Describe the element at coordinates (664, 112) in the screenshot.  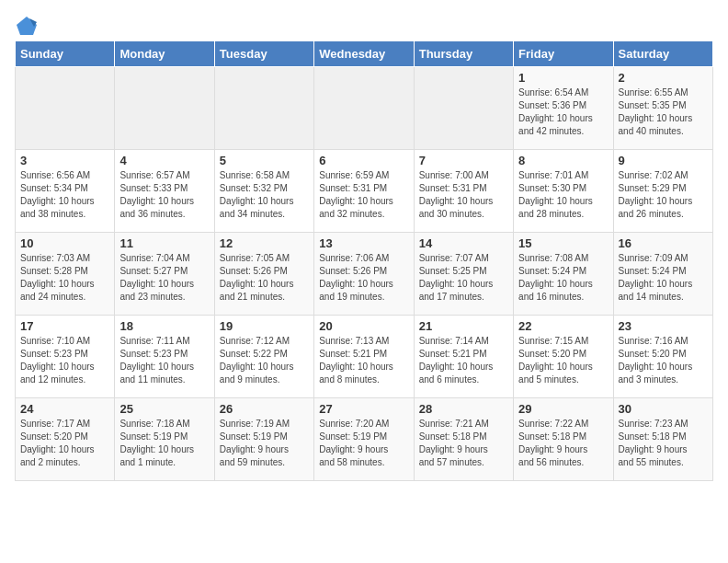
I see `day-info: Sunrise: 6:55 AM Sunset: 5:35 PM Dayligh…` at that location.